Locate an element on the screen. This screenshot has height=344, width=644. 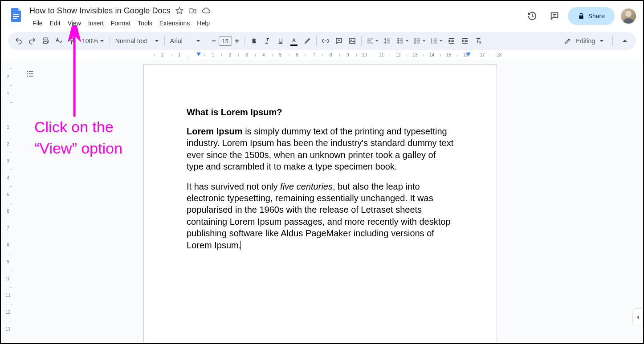
align-button is located at coordinates (372, 41).